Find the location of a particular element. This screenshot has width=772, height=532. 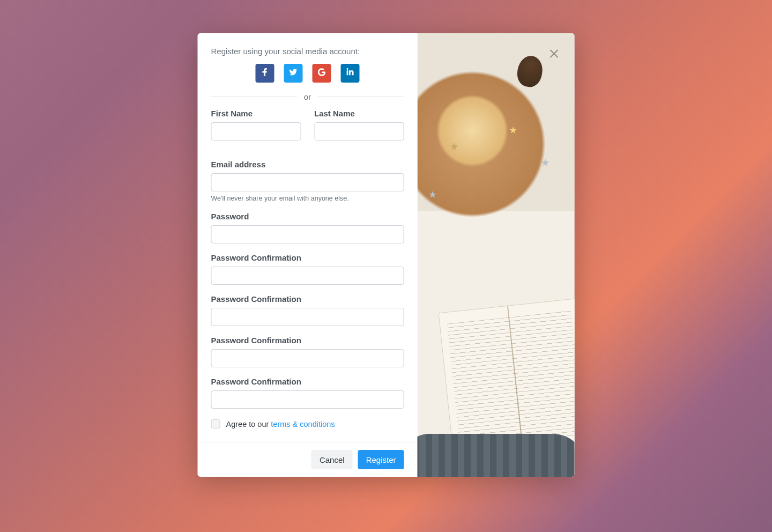

password-confirm-label-4: Password Confirmation is located at coordinates (308, 382).